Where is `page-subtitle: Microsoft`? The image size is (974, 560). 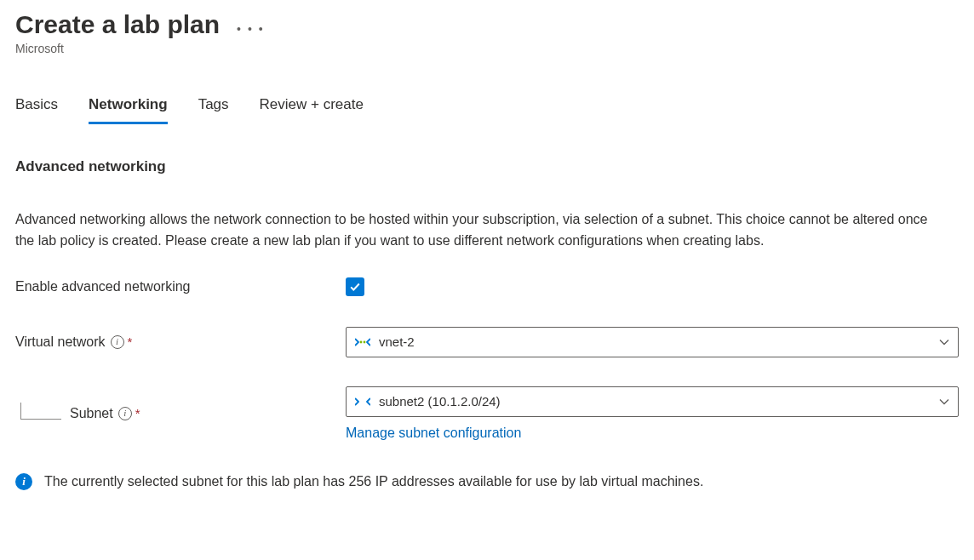 page-subtitle: Microsoft is located at coordinates (487, 49).